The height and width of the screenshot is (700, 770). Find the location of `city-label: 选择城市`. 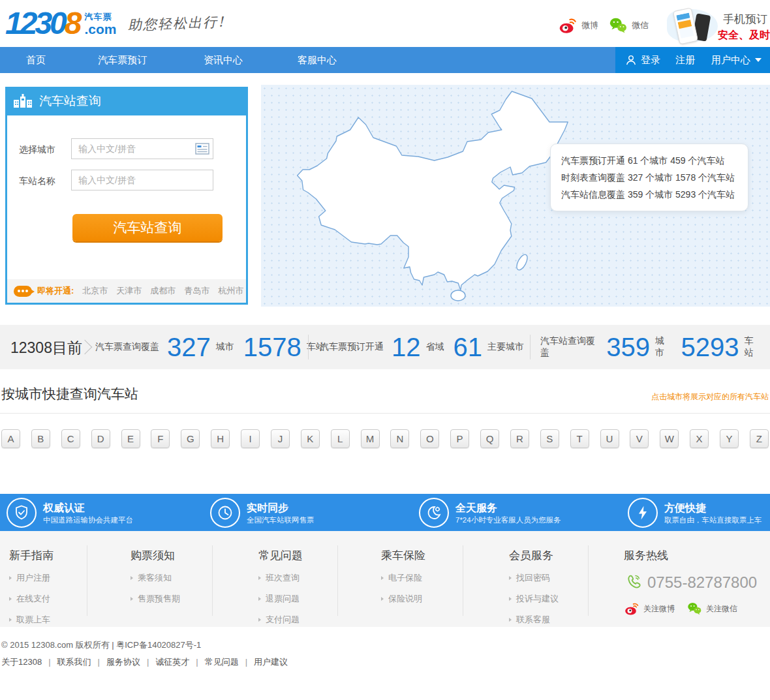

city-label: 选择城市 is located at coordinates (37, 149).